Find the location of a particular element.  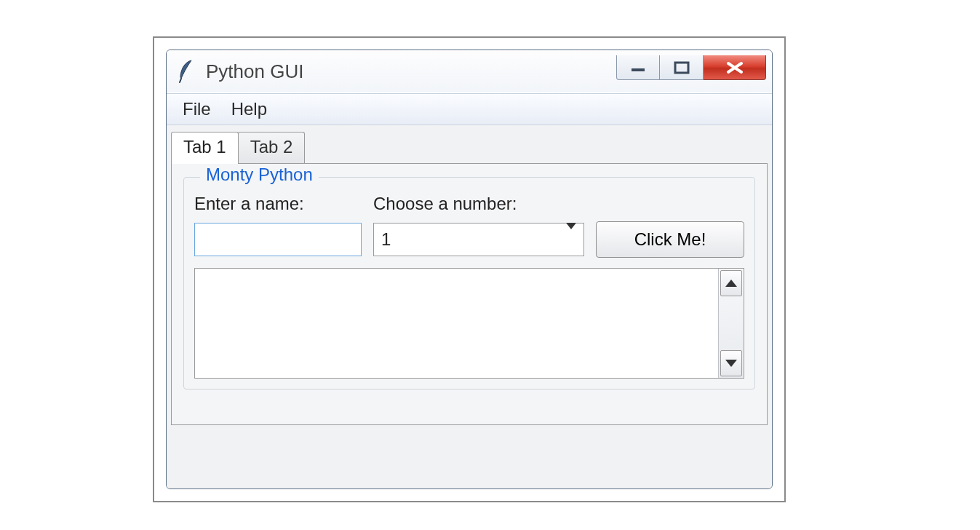

scrolled-text is located at coordinates (469, 323).